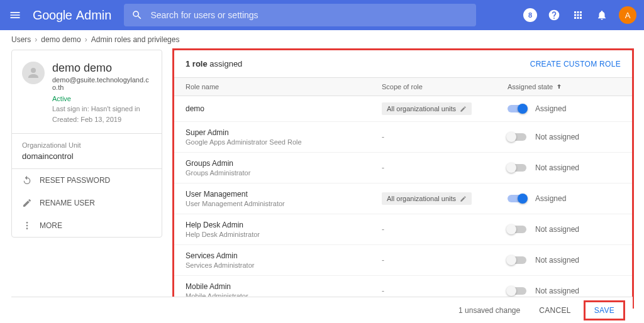 The height and width of the screenshot is (323, 644). What do you see at coordinates (284, 225) in the screenshot?
I see `role-name: Help Desk Admin` at bounding box center [284, 225].